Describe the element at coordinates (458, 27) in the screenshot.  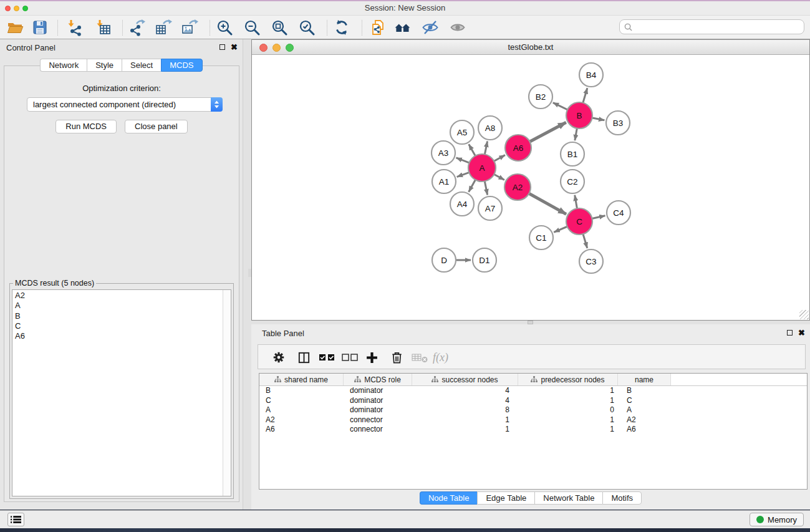
I see `show-eye-icon` at that location.